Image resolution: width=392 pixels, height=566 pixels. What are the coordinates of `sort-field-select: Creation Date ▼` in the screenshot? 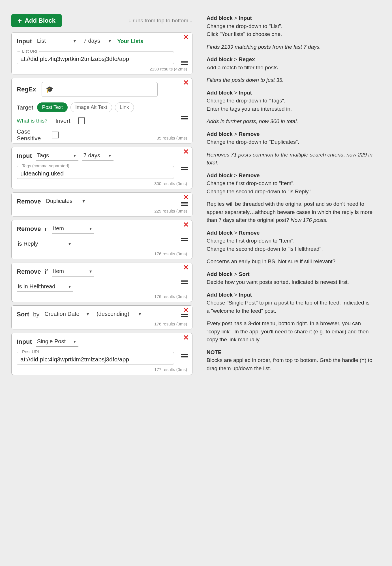 It's located at (67, 314).